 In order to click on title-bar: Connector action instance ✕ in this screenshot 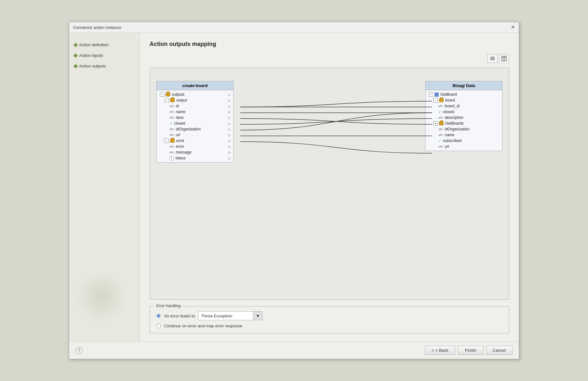, I will do `click(294, 28)`.